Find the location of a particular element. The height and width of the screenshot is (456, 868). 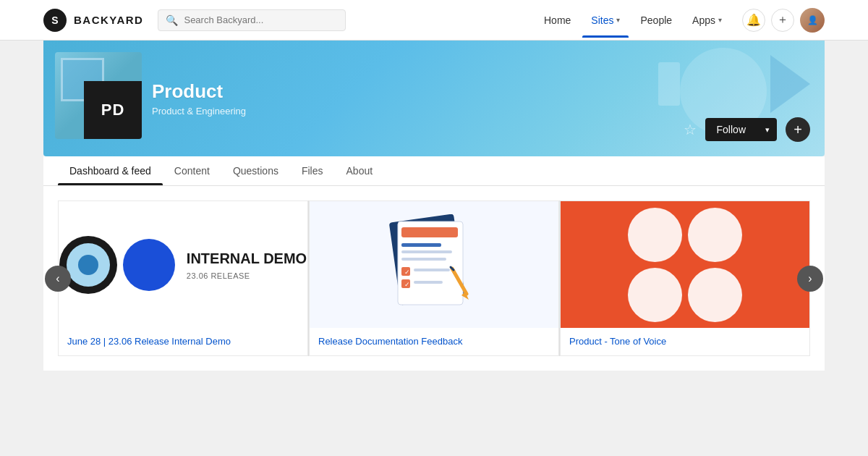

follow-chevron-icon: ▾ is located at coordinates (767, 130).